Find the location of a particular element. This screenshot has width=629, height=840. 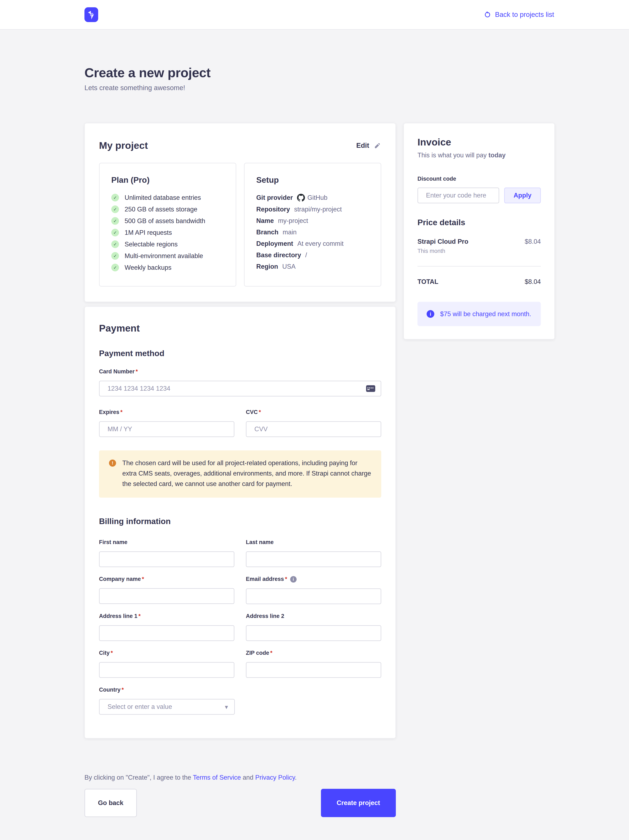

plan-feature: ✓ Weekly backups is located at coordinates (168, 267).